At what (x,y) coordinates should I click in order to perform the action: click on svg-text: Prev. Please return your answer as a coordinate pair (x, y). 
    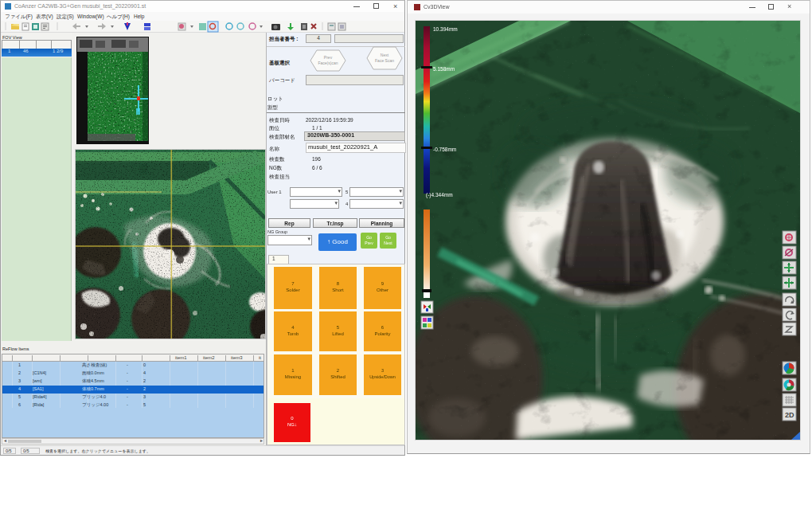
    Looking at the image, I should click on (328, 57).